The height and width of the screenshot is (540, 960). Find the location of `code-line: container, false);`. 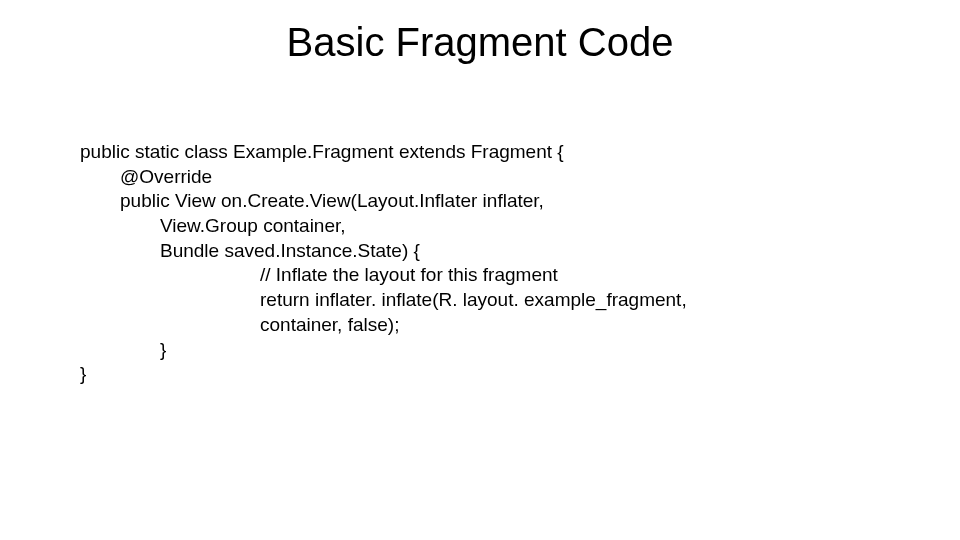

code-line: container, false); is located at coordinates (474, 326).